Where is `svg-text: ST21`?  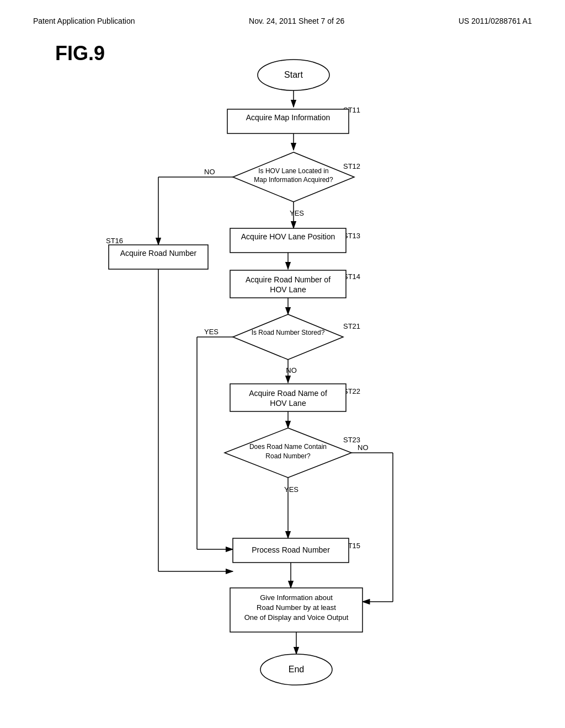
svg-text: ST21 is located at coordinates (352, 326).